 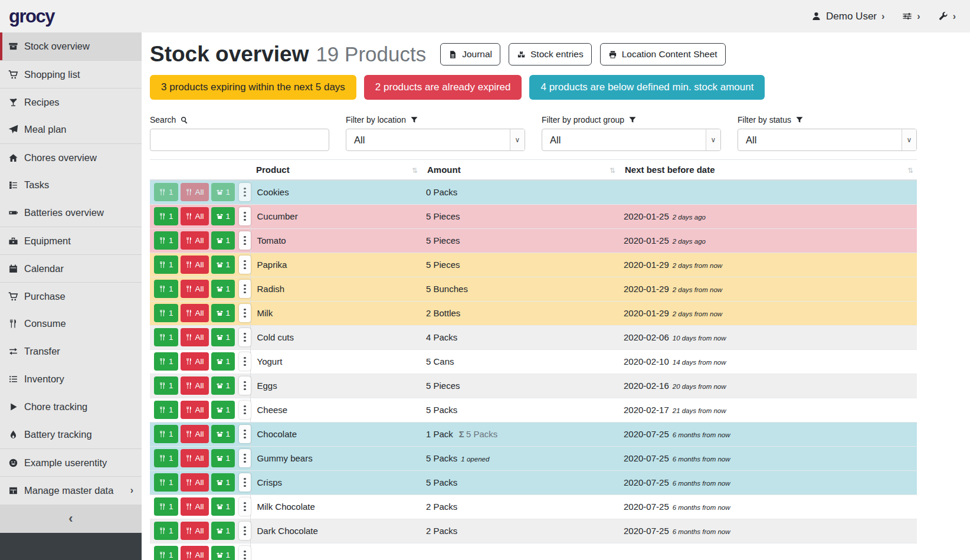 I want to click on app-logo: grocy, so click(x=32, y=17).